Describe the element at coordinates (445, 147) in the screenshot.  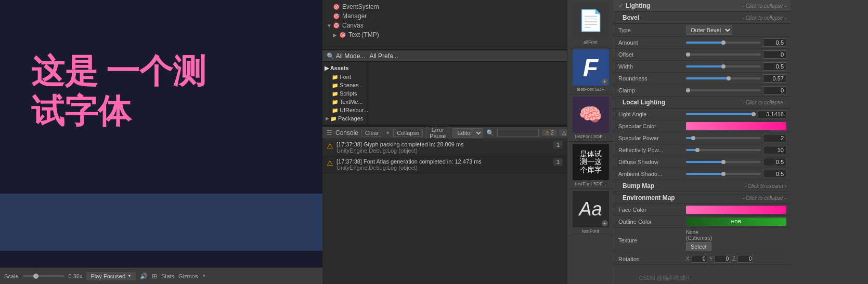
I see `console-entry-1: ⚠ [17:37:38] Glyph packing completed in:…` at that location.